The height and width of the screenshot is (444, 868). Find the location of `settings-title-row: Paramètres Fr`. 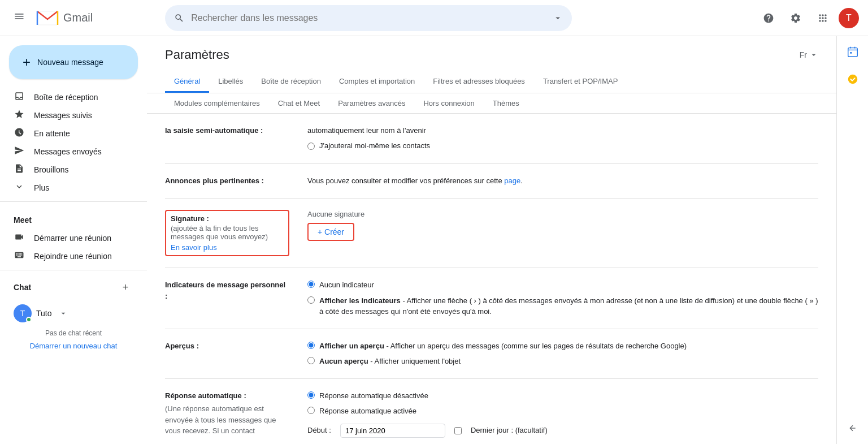

settings-title-row: Paramètres Fr is located at coordinates (492, 55).